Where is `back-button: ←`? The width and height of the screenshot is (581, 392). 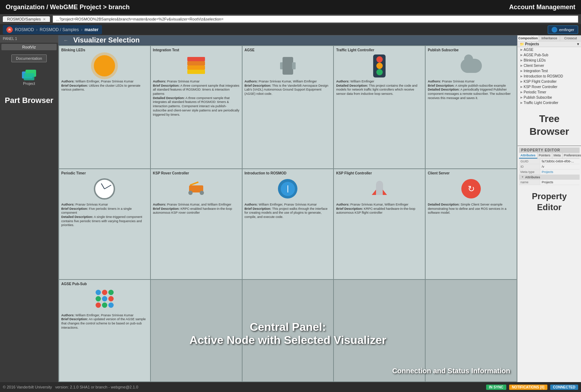
back-button: ← is located at coordinates (66, 40).